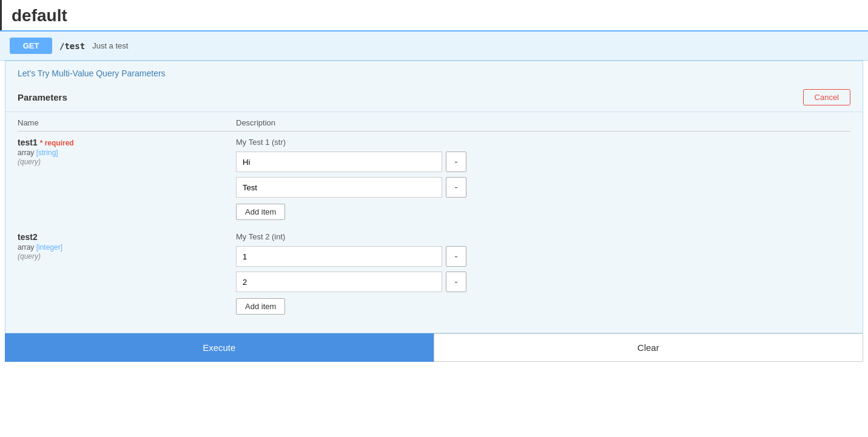  I want to click on param-input-row-test1-1: -, so click(543, 187).